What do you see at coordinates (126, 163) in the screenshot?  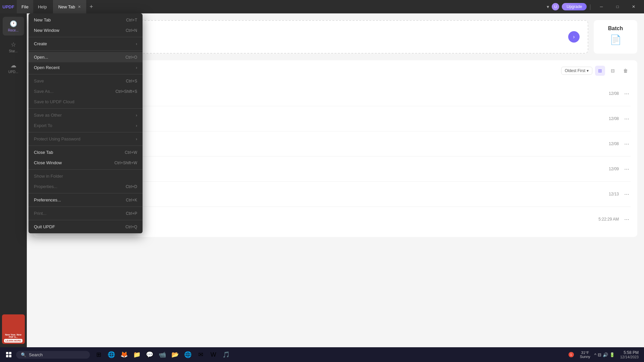 I see `shortcut-close-window: Ctrl+Shift+W` at bounding box center [126, 163].